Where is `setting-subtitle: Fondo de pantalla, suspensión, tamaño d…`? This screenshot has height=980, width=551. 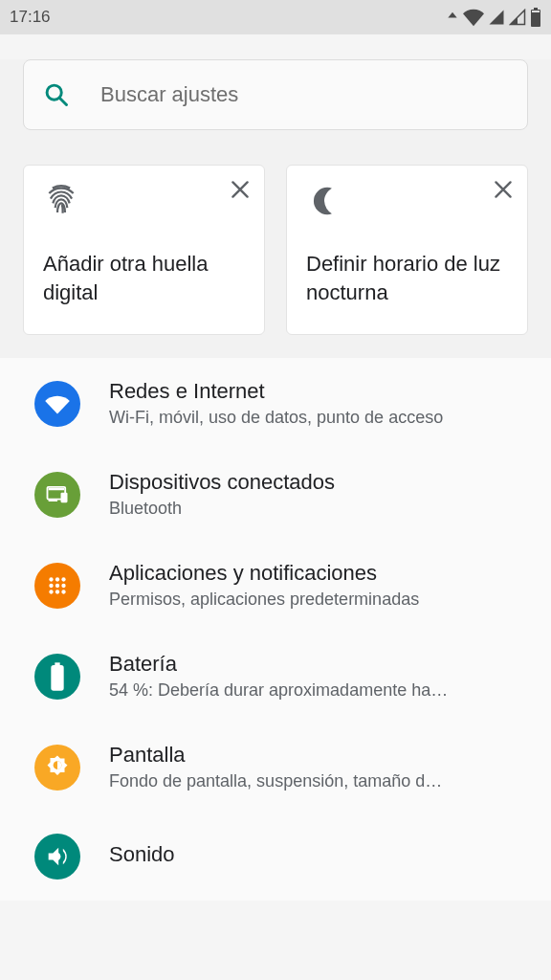
setting-subtitle: Fondo de pantalla, suspensión, tamaño d… is located at coordinates (319, 781).